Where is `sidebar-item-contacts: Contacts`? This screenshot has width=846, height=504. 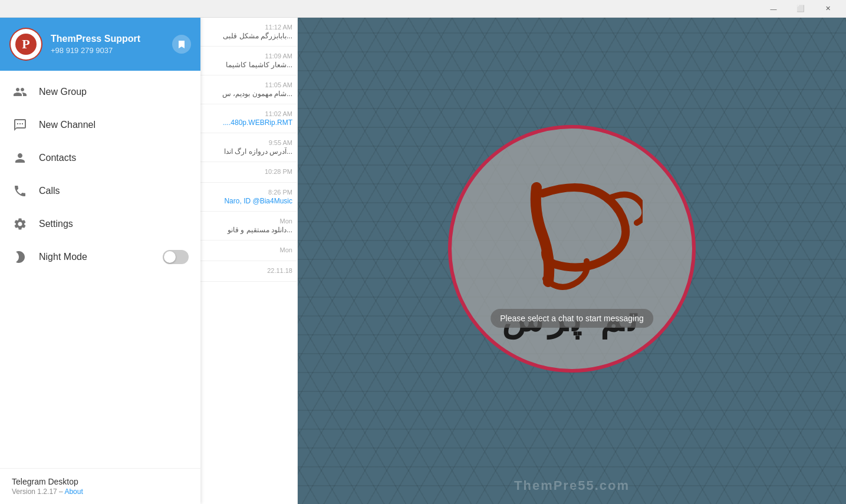 sidebar-item-contacts: Contacts is located at coordinates (100, 158).